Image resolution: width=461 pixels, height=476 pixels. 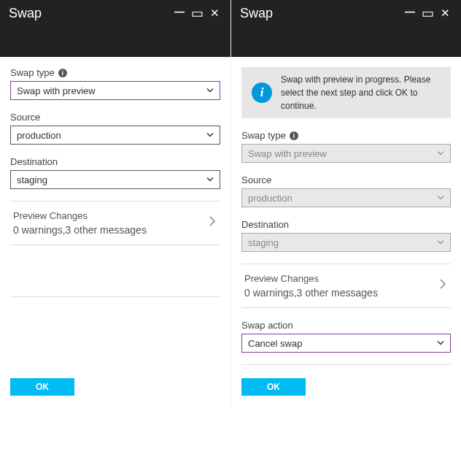 What do you see at coordinates (346, 326) in the screenshot?
I see `swap-action-label: Swap action` at bounding box center [346, 326].